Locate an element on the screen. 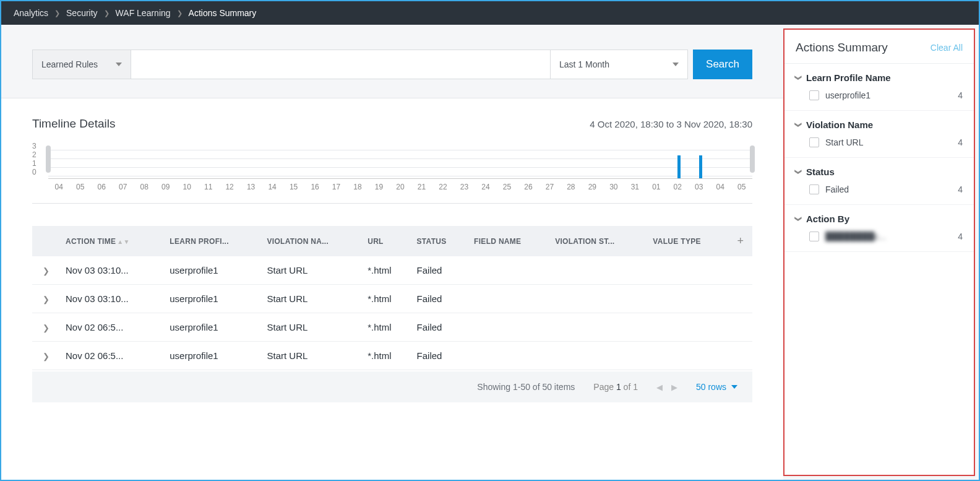 This screenshot has width=980, height=481. facet-label: Failed is located at coordinates (892, 189).